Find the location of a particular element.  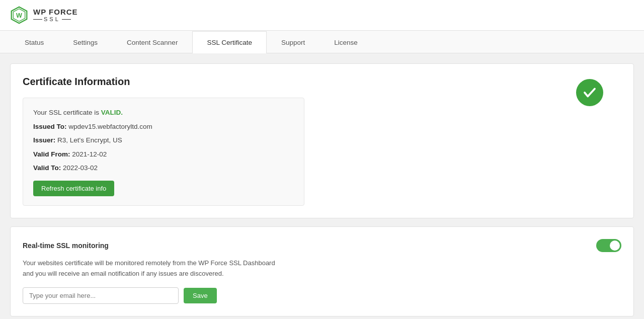

cert-issued-to-value: wpdev15.webfactoryltd.com is located at coordinates (110, 127).